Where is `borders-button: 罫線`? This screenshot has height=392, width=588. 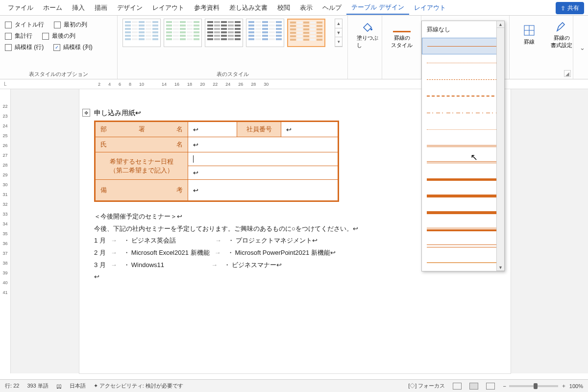
borders-button: 罫線 is located at coordinates (529, 35).